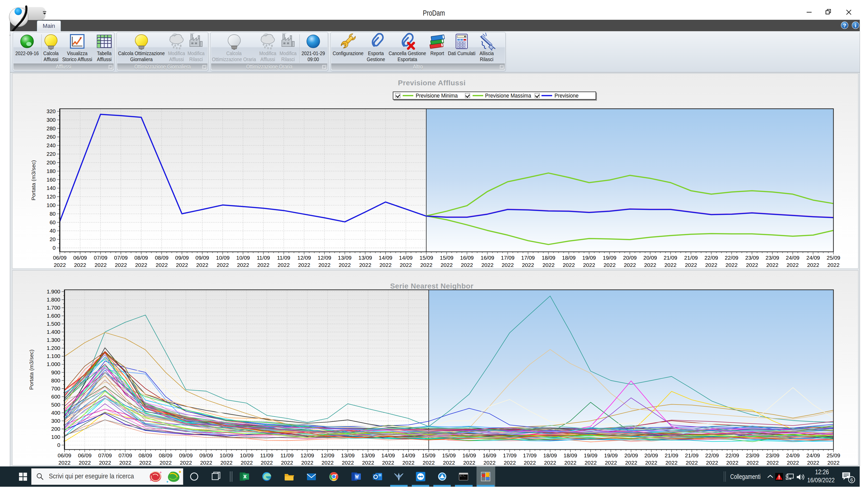 The image size is (868, 494). Describe the element at coordinates (56, 437) in the screenshot. I see `svg-text: 100` at that location.